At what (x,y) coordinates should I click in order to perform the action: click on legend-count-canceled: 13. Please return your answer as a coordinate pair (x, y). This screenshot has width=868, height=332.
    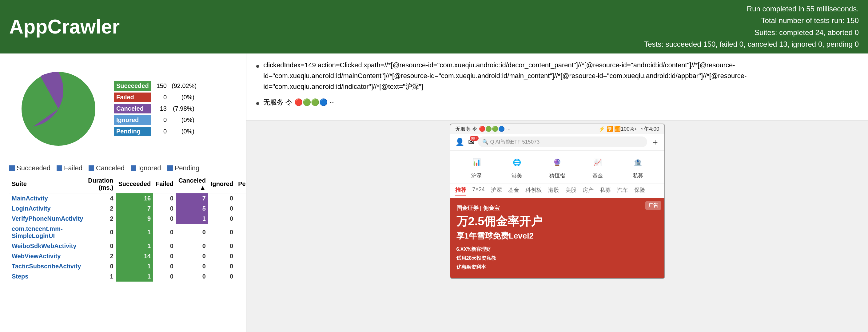
    Looking at the image, I should click on (160, 109).